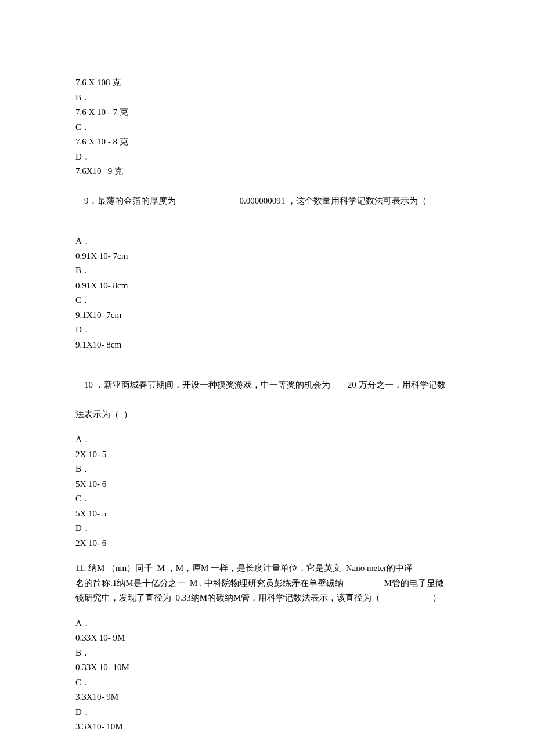 The image size is (534, 756). What do you see at coordinates (267, 727) in the screenshot?
I see `q11-option-d-text: 3.3X10- 10M` at bounding box center [267, 727].